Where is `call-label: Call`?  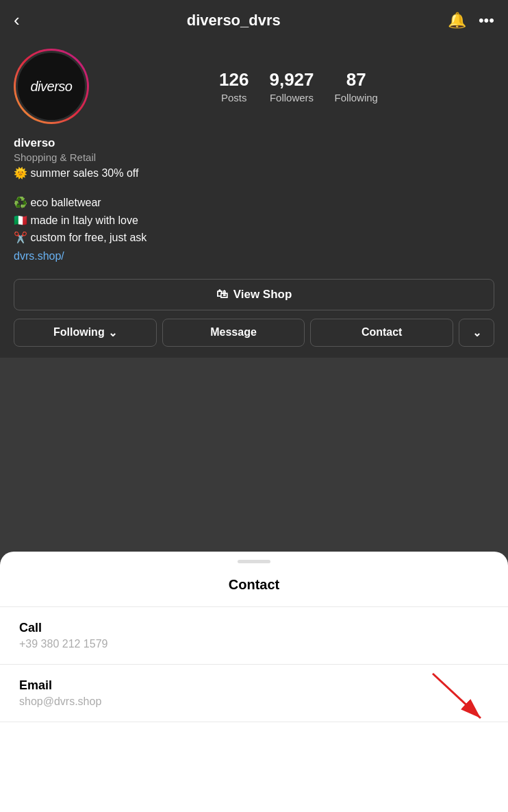
call-label: Call is located at coordinates (254, 628).